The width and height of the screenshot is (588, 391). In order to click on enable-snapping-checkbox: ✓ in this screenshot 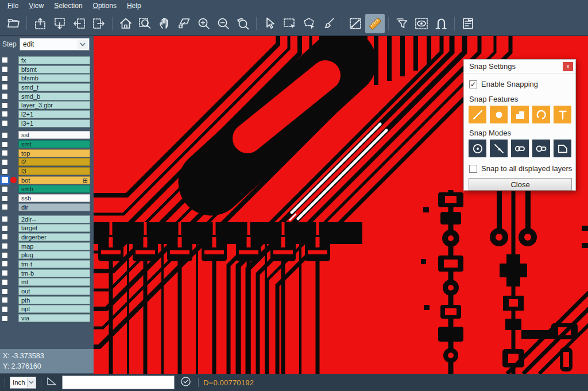, I will do `click(473, 84)`.